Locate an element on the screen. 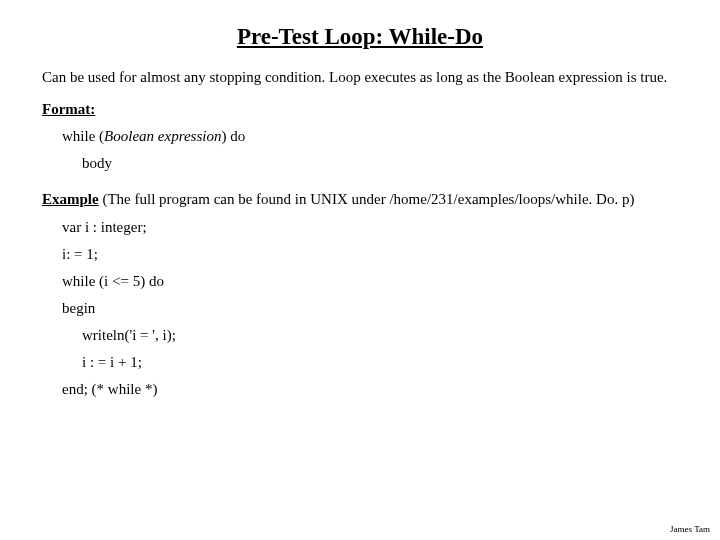 The height and width of the screenshot is (540, 720). code-line-increment: i : = i + 1; is located at coordinates (361, 362).